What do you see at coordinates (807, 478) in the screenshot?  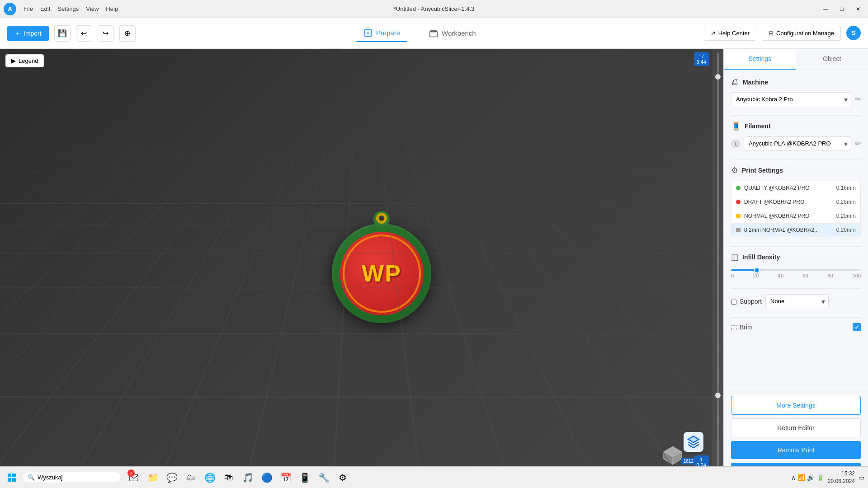 I see `sys-icons: ∧ 📶 🔊 🔋` at bounding box center [807, 478].